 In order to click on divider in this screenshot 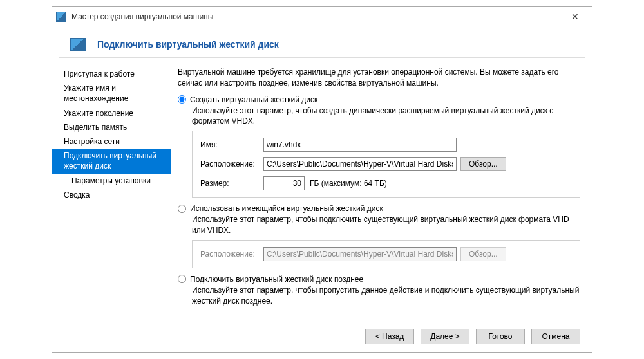, I will do `click(322, 58)`.